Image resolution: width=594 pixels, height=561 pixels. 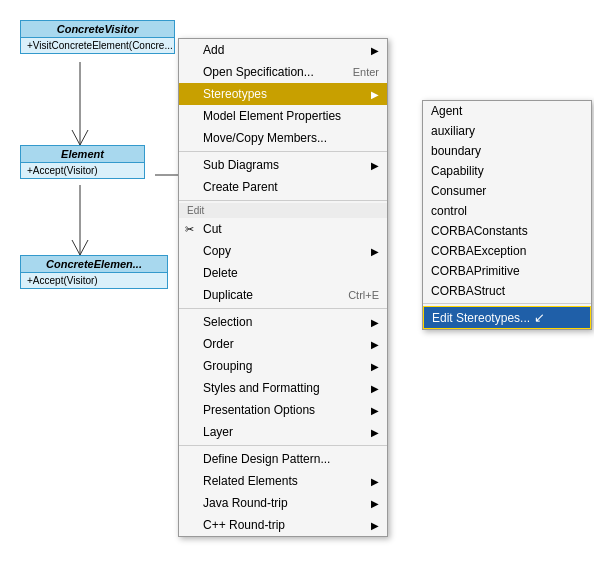 What do you see at coordinates (82, 154) in the screenshot?
I see `class-title-element: Element` at bounding box center [82, 154].